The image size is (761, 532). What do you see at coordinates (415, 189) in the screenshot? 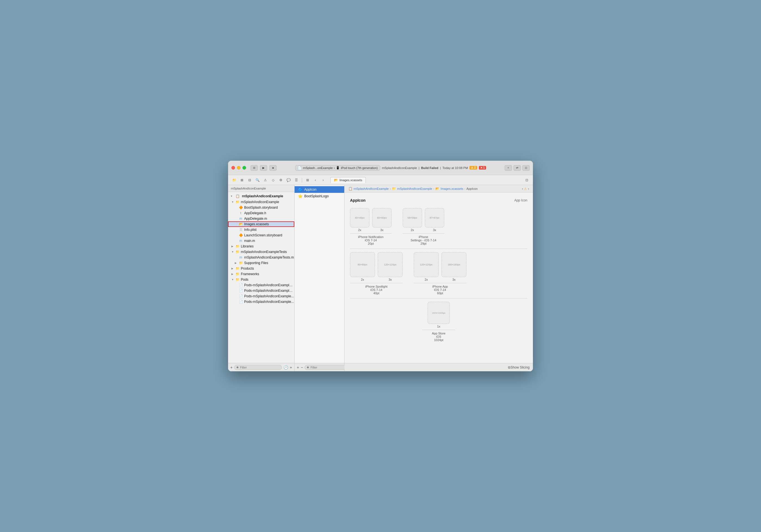
I see `breadcrumb-item-2: rnSplashAndIconExample` at bounding box center [415, 189].